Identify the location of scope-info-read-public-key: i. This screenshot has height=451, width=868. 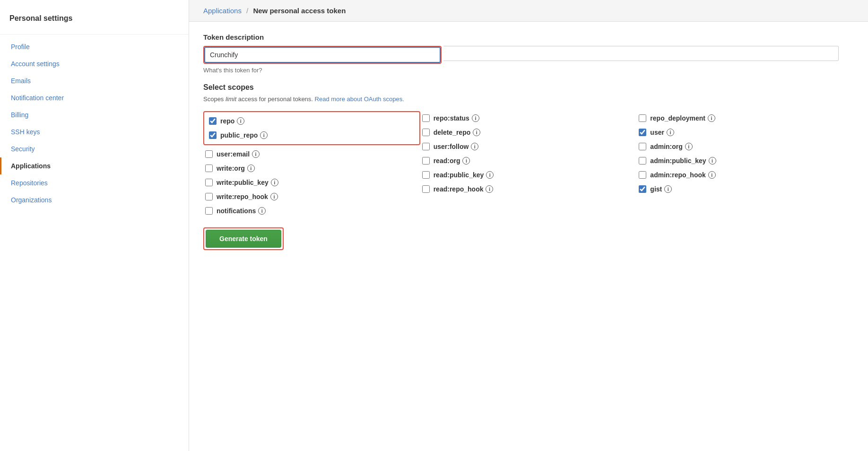
(490, 175).